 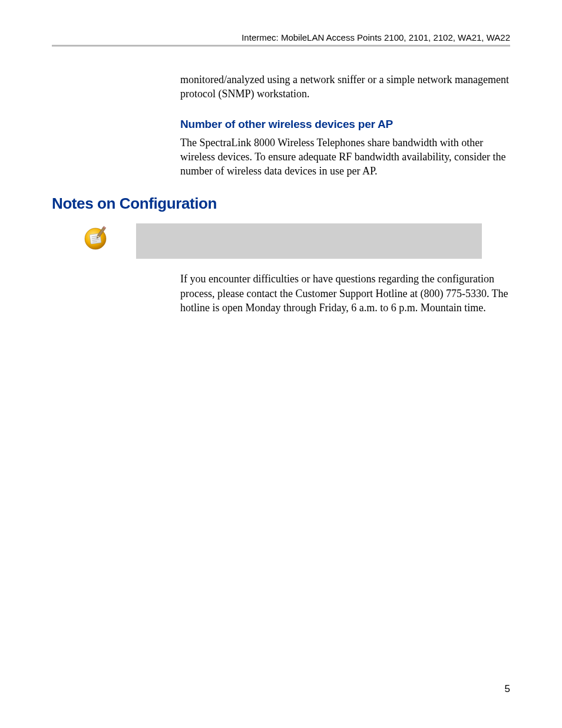 I want to click on section-paragraph: If you encounter difficulties or have qu…, so click(x=345, y=294).